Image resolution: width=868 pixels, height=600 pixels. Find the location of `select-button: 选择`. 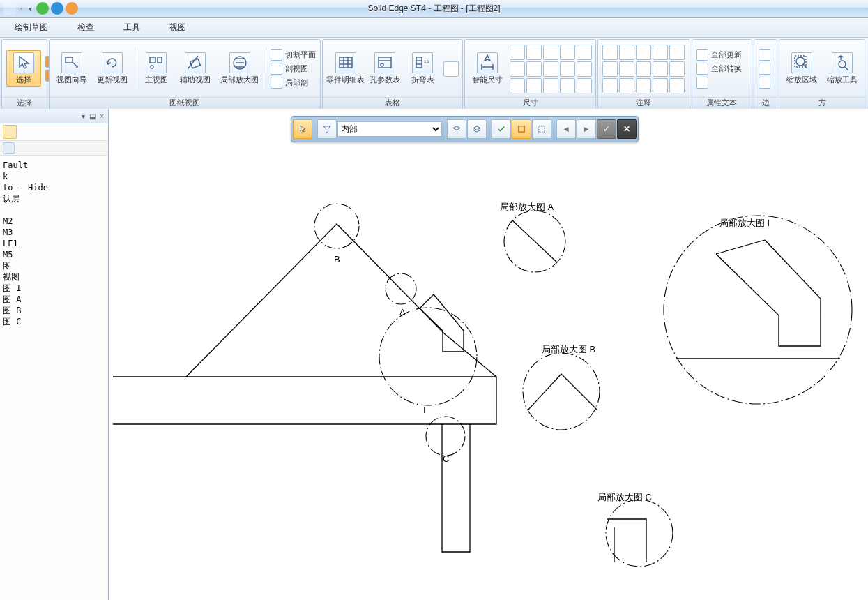

select-button: 选择 is located at coordinates (24, 68).